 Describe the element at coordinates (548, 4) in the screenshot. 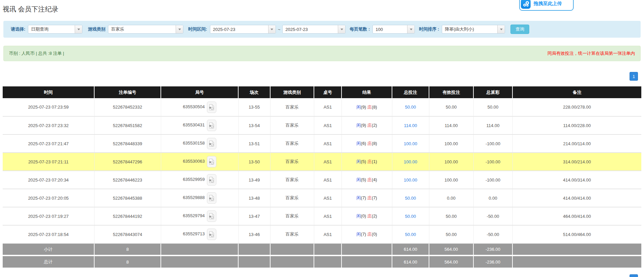

I see `upload-label: 拖拽至此上传` at that location.